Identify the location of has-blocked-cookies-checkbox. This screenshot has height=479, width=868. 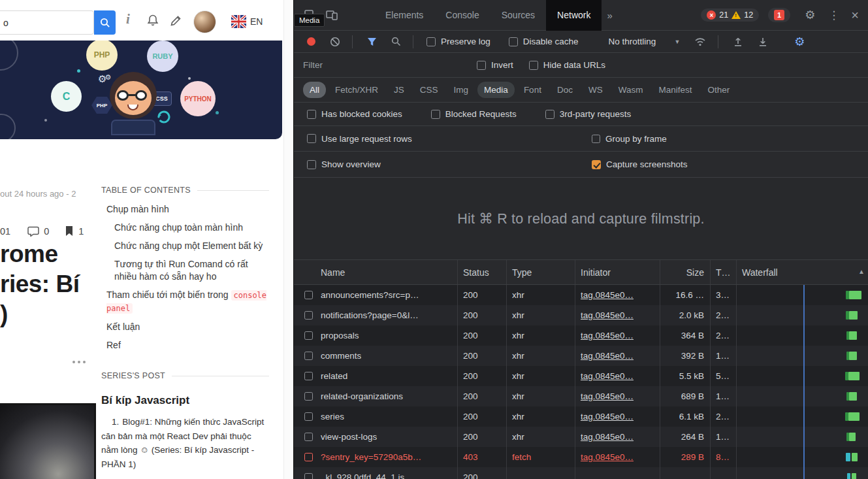
(312, 114).